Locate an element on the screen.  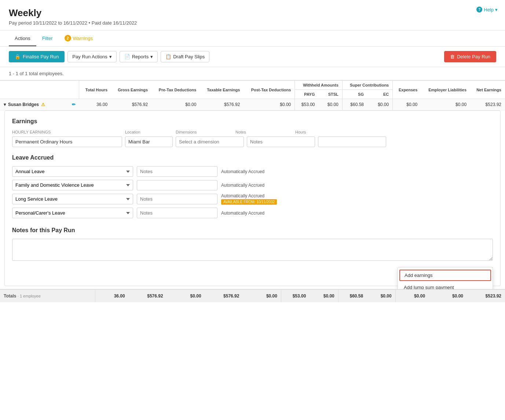
totals-label: Totals is located at coordinates (10, 296).